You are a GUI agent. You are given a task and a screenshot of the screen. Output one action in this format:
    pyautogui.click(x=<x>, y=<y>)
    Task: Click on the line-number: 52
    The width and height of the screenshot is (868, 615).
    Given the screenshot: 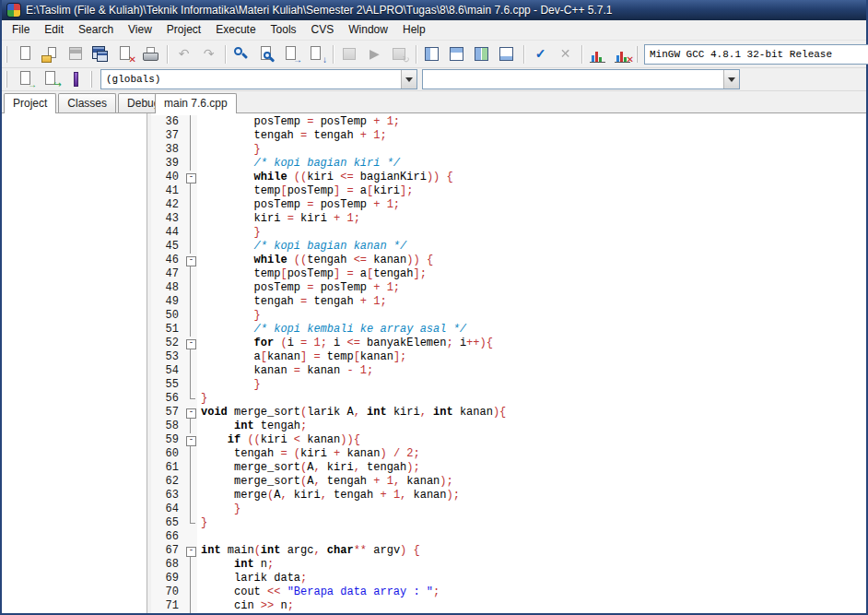 What is the action you would take?
    pyautogui.click(x=168, y=343)
    